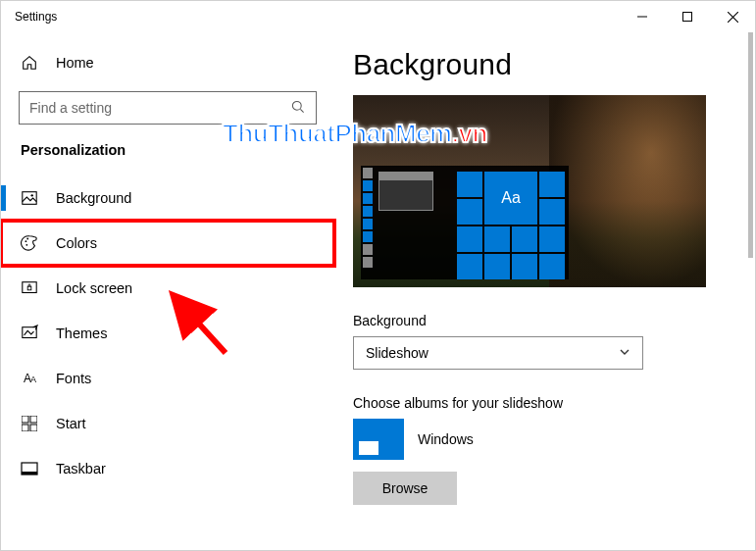 This screenshot has width=756, height=551. Describe the element at coordinates (168, 288) in the screenshot. I see `sidebar-item-lock-screen: Lock screen` at that location.